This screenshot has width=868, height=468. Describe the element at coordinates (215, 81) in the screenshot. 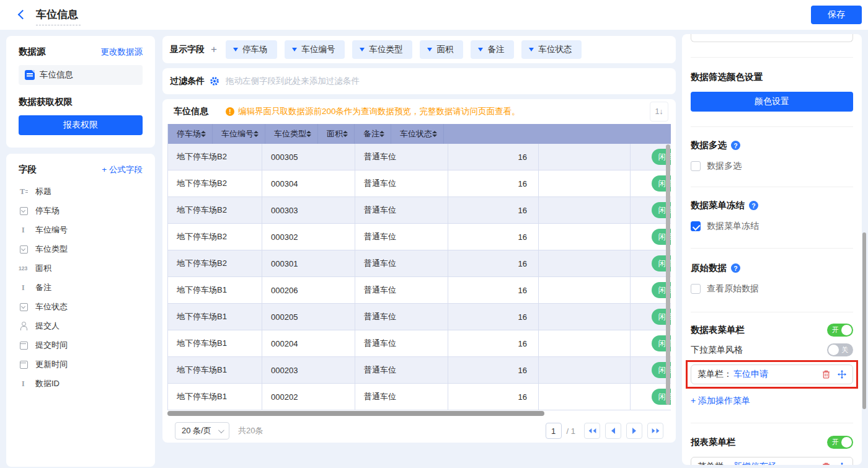

I see `gear-icon` at that location.